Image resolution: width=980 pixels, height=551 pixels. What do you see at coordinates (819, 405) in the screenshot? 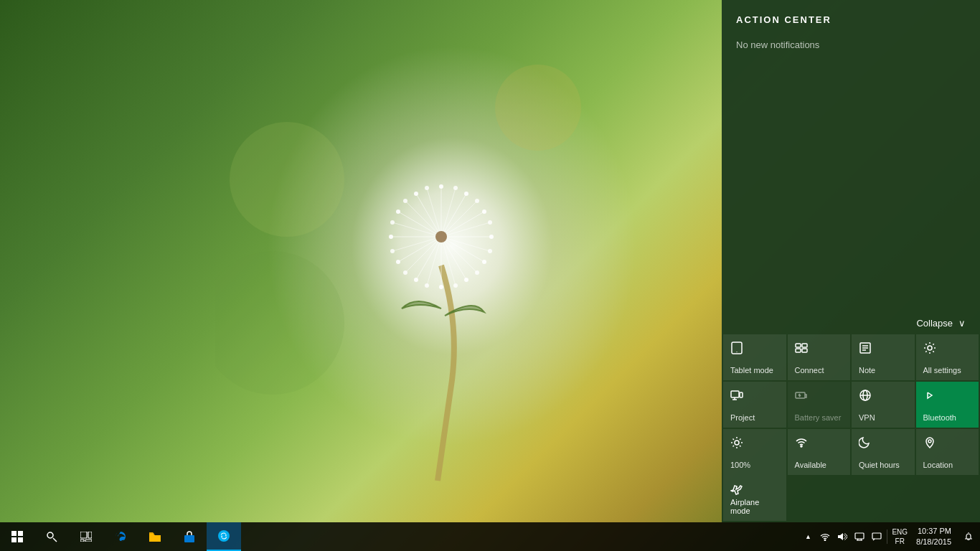
I see `battery-saver-tile: Battery saver` at bounding box center [819, 405].